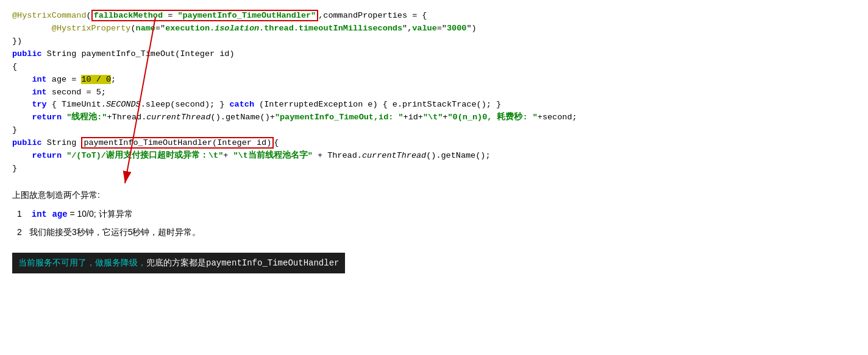  Describe the element at coordinates (179, 263) in the screenshot. I see `bottom-bar: 当前服务不可用了，做服务降级，兜底的方案都是paymentInfo_TimeOu…` at that location.